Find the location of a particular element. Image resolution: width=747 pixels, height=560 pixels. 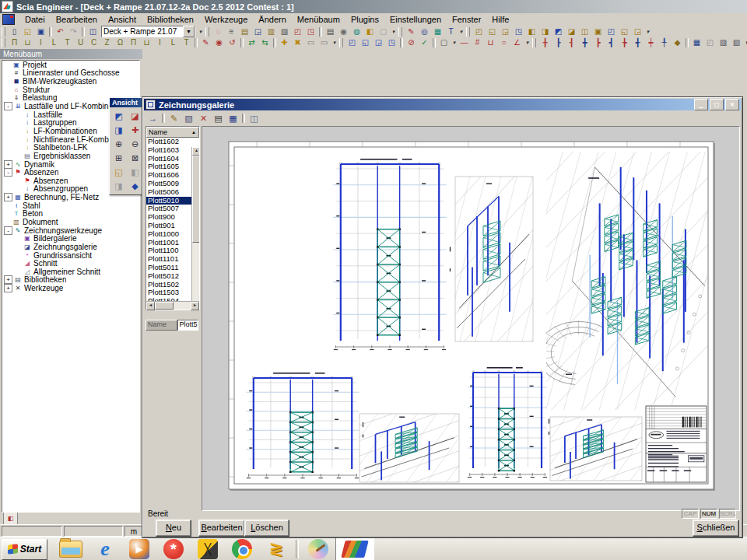

tree-item-zeichnungsgalerie: ◪Zeichnungsgalerie is located at coordinates (71, 247).